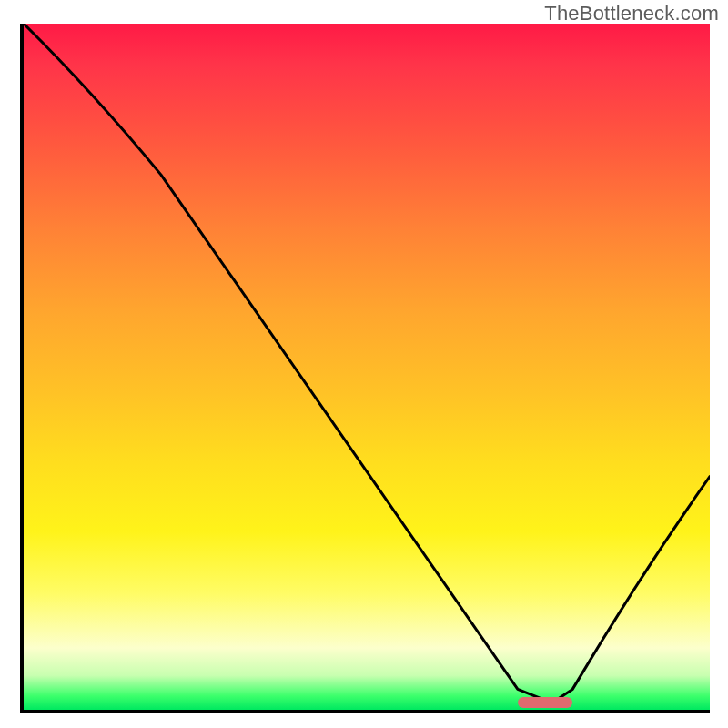 This screenshot has height=728, width=728. What do you see at coordinates (632, 14) in the screenshot?
I see `watermark-text: TheBottleneck.com` at bounding box center [632, 14].